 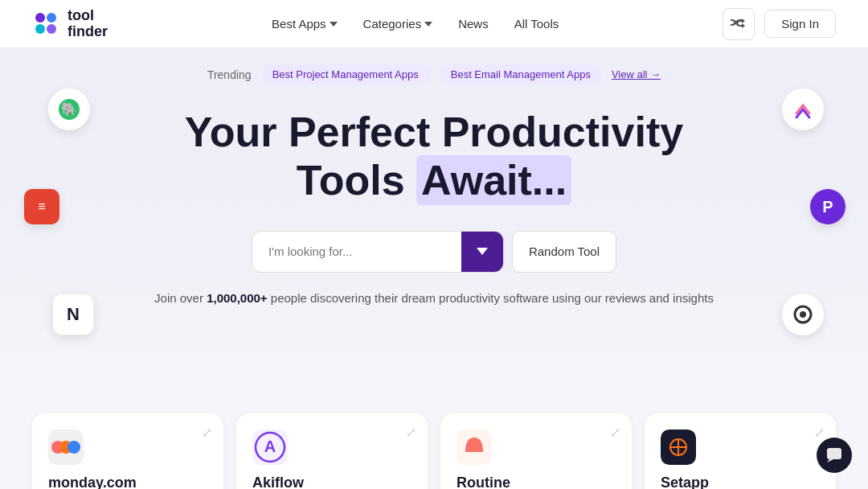 I want to click on search-container: Random Tool, so click(x=434, y=252).